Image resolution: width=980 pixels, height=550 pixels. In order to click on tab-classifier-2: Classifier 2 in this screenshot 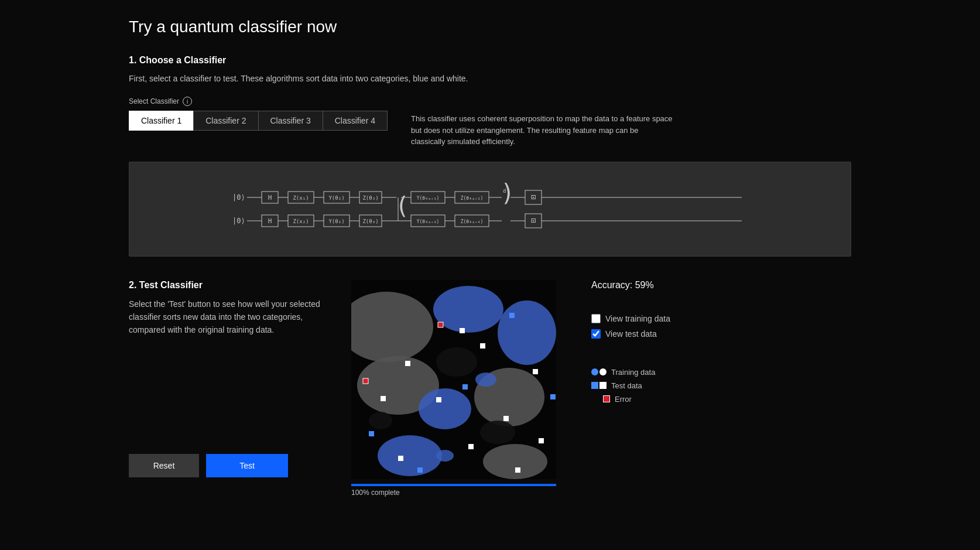, I will do `click(225, 121)`.